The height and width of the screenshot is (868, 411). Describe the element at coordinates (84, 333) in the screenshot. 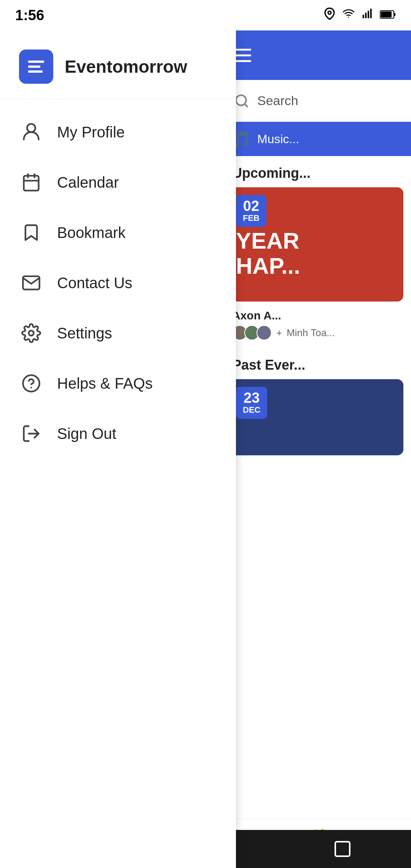

I see `settings-label: Settings` at that location.